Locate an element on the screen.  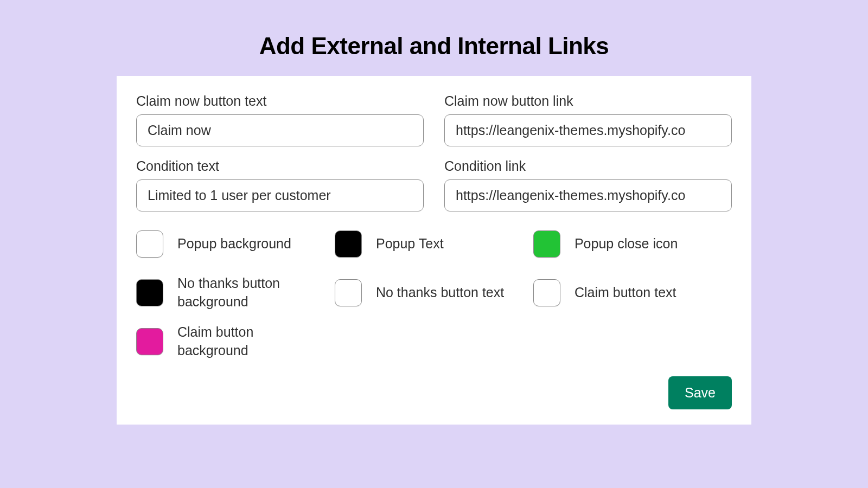
popup-bg-swatch is located at coordinates (150, 244).